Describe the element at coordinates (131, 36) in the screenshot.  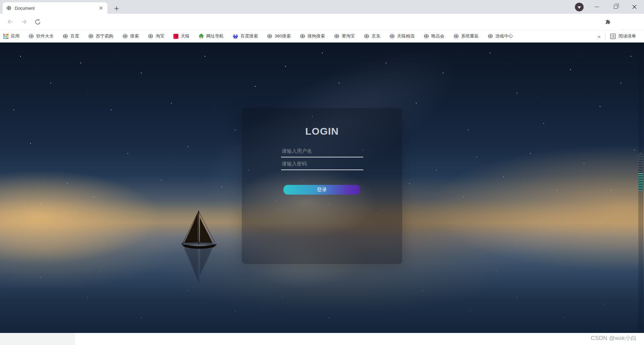
I see `bookmark-item: 搜索` at that location.